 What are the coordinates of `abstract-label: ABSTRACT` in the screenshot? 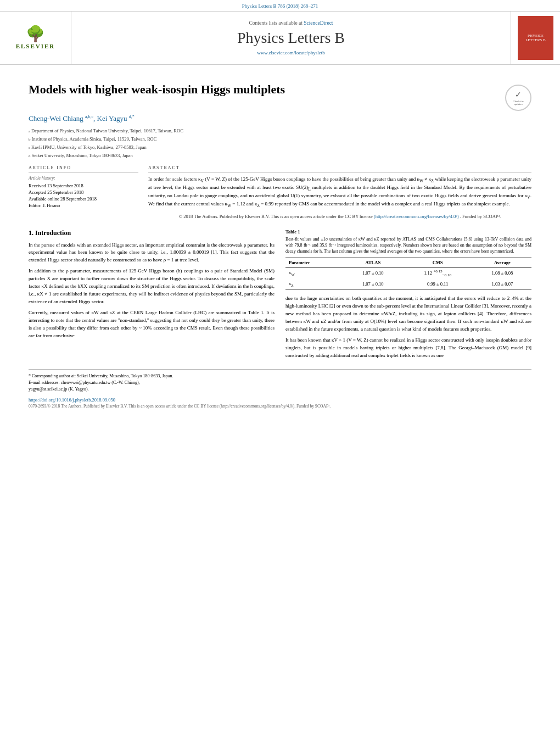 It's located at (340, 169).